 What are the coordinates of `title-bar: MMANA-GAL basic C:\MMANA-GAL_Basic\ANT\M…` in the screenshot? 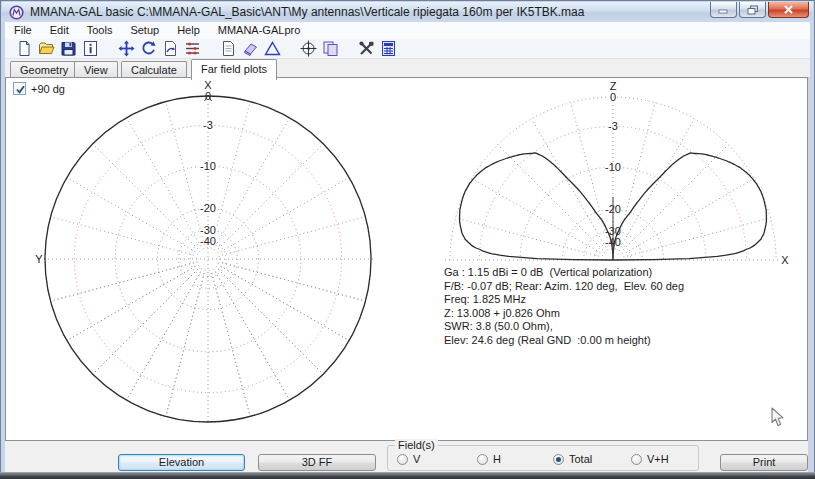 It's located at (408, 12).